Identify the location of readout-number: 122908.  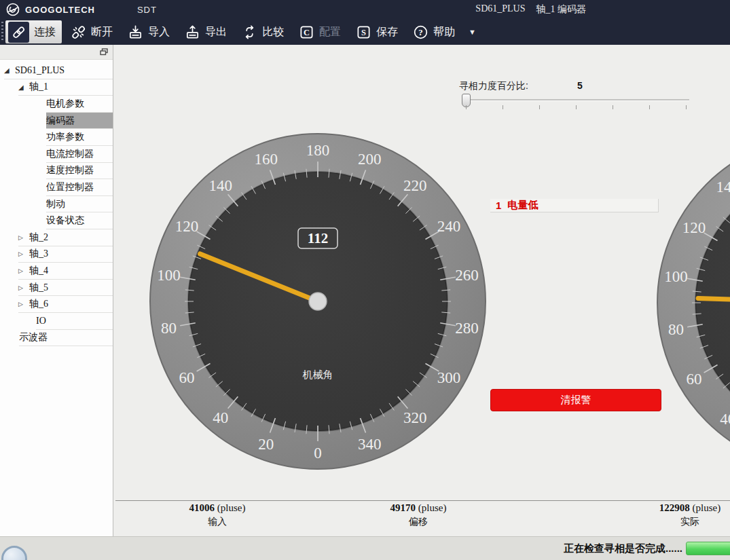
(675, 508).